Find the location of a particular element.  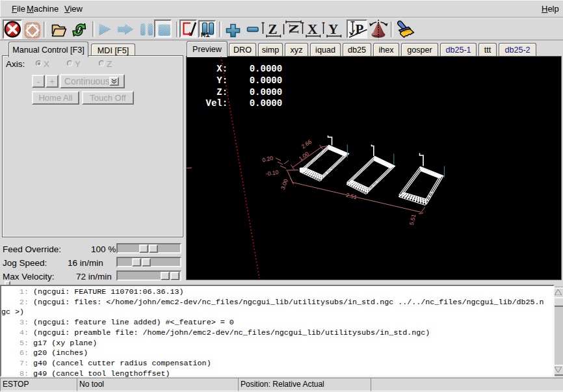

svg-text: X: 0.0000 is located at coordinates (244, 69).